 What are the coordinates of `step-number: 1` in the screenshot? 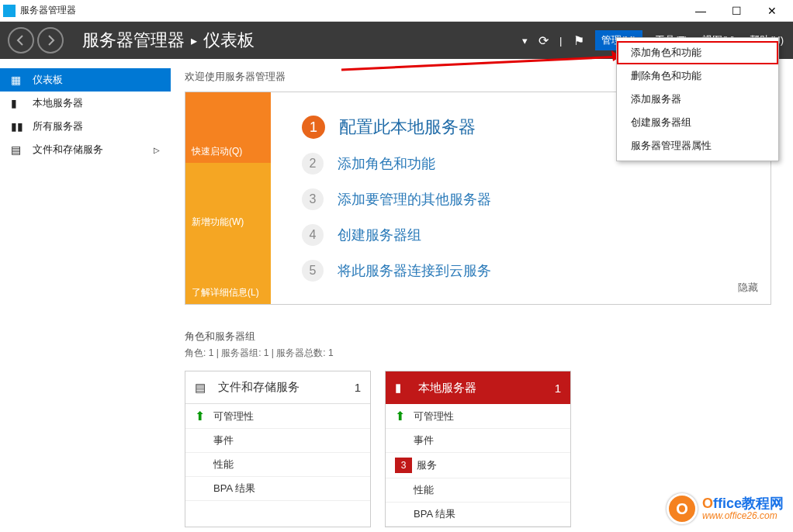 It's located at (313, 127).